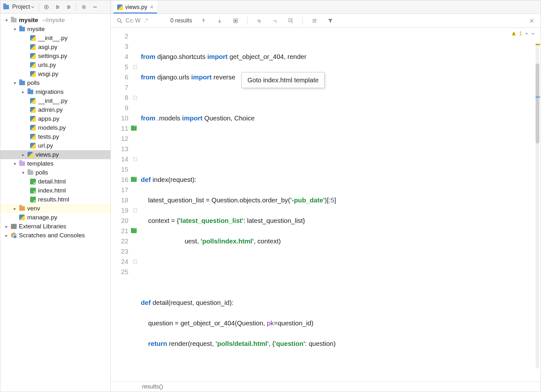 Image resolution: width=541 pixels, height=392 pixels. Describe the element at coordinates (275, 21) in the screenshot. I see `remove-selection-button: II` at that location.